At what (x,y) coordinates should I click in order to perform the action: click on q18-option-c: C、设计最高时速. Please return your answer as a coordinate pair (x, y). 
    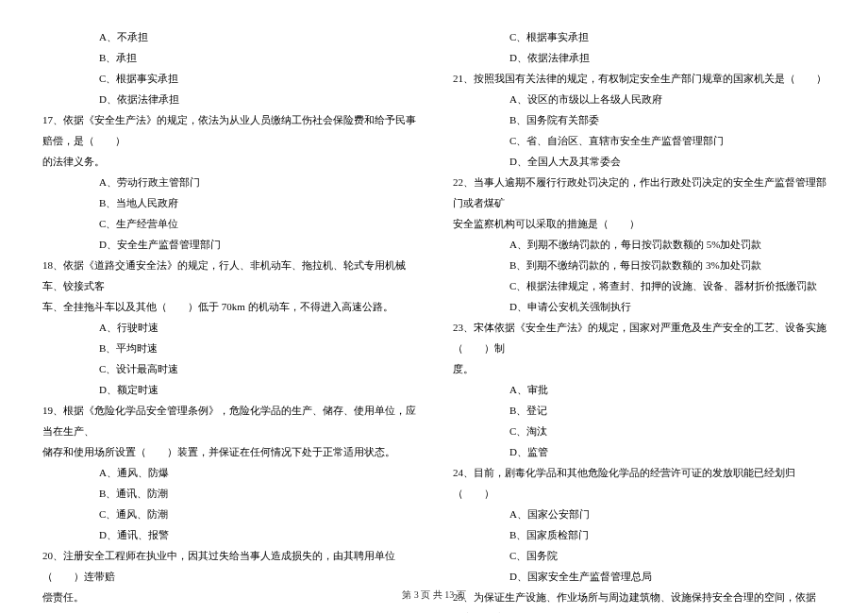
    Looking at the image, I should click on (228, 369).